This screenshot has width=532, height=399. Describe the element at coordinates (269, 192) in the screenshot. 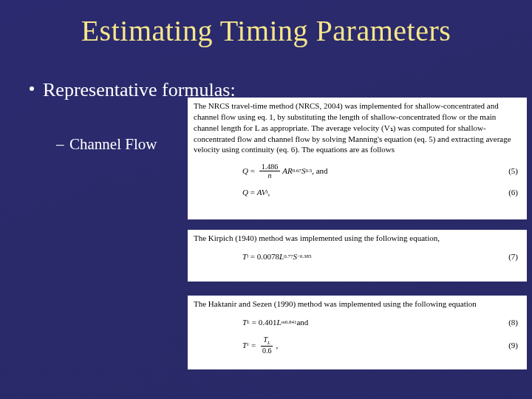

I see `eq6-trail: ,` at that location.